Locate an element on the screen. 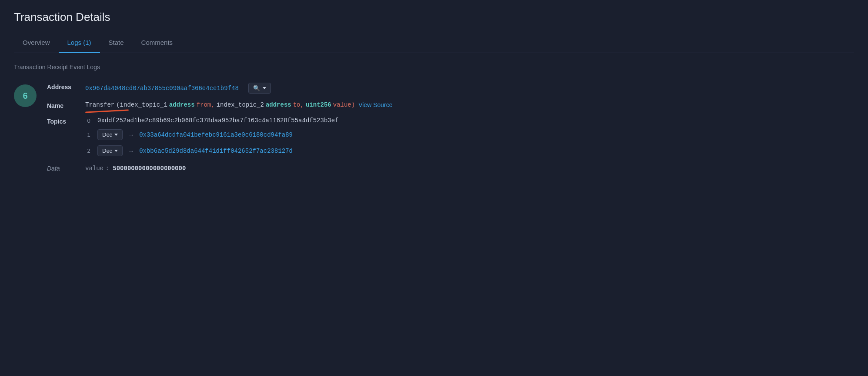 The height and width of the screenshot is (376, 868). keyword-address-1: address is located at coordinates (182, 105).